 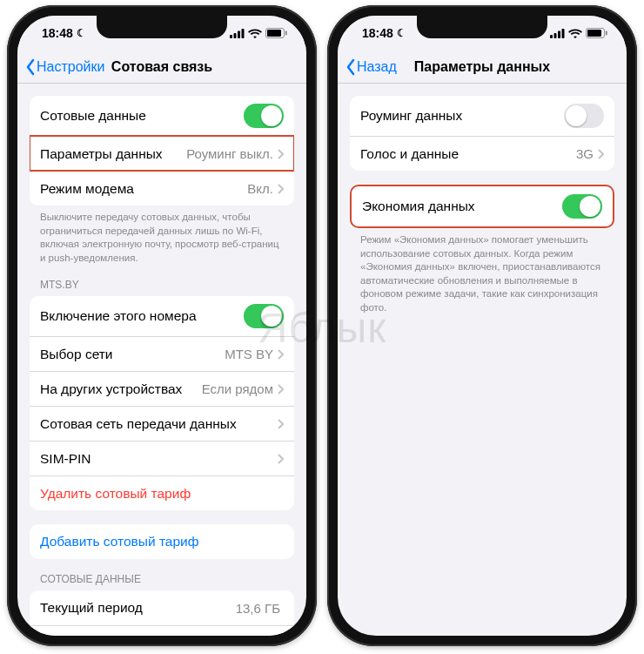 What do you see at coordinates (162, 388) in the screenshot?
I see `row-other-devices: На других устройствах Если рядом` at bounding box center [162, 388].